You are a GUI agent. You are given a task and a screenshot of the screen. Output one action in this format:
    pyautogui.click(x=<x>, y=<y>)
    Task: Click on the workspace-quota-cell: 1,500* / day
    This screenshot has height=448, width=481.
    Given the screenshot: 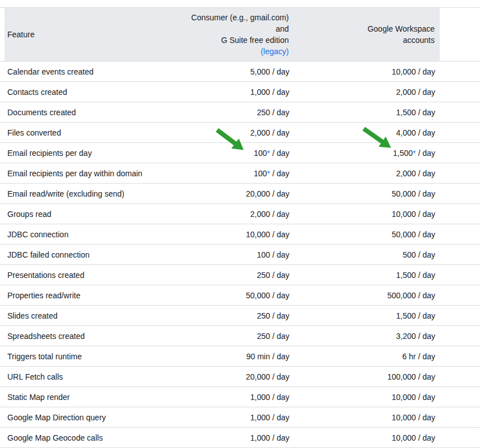 What is the action you would take?
    pyautogui.click(x=362, y=153)
    